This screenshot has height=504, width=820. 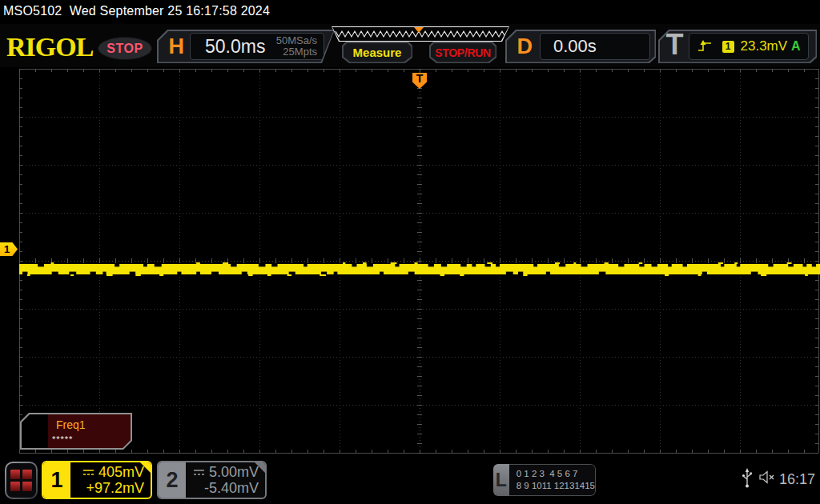 I want to click on channel-1-offset: +97.2mV, so click(x=107, y=488).